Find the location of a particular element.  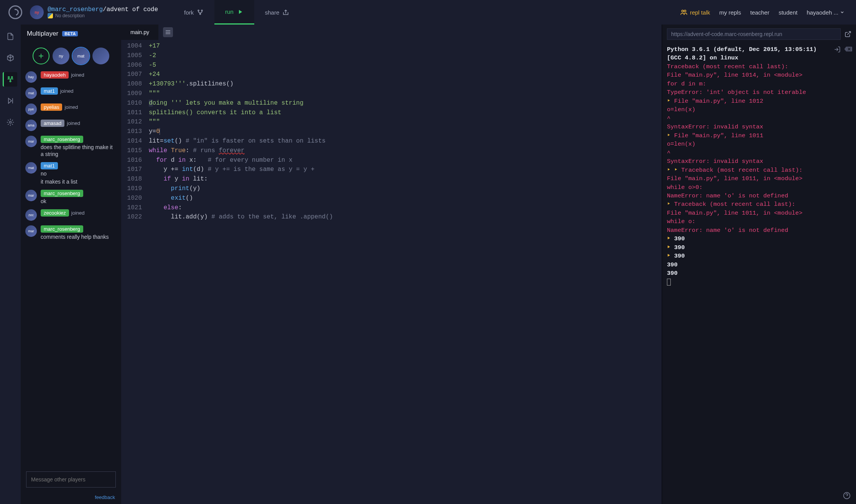

line-content: lit=set() # "in" is faster on sets than … is located at coordinates (405, 141).